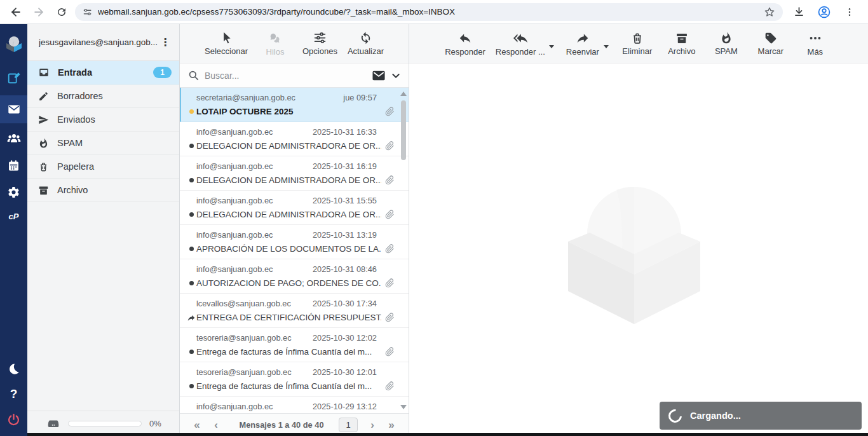 Image resolution: width=868 pixels, height=436 pixels. I want to click on url-text: webmail.sanjuan.gob.ec/cpsess7753063093/…, so click(428, 11).